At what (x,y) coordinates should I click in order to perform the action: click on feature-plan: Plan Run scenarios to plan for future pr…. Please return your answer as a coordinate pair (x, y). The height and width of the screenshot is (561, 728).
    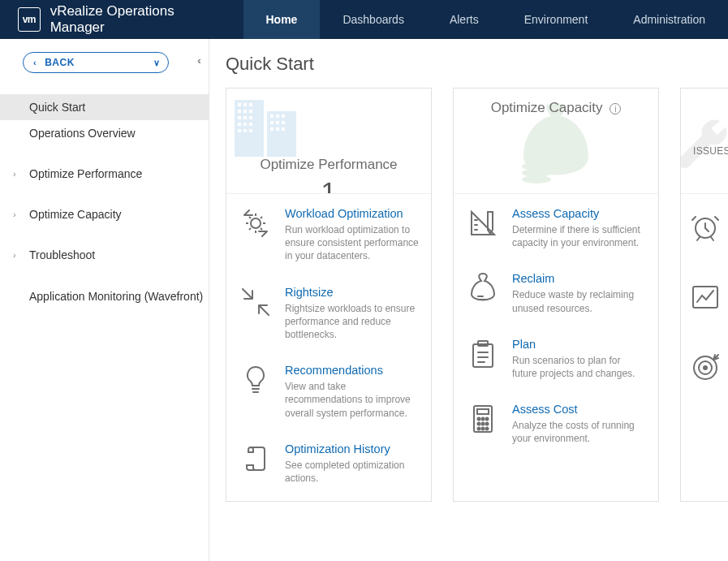
    Looking at the image, I should click on (556, 359).